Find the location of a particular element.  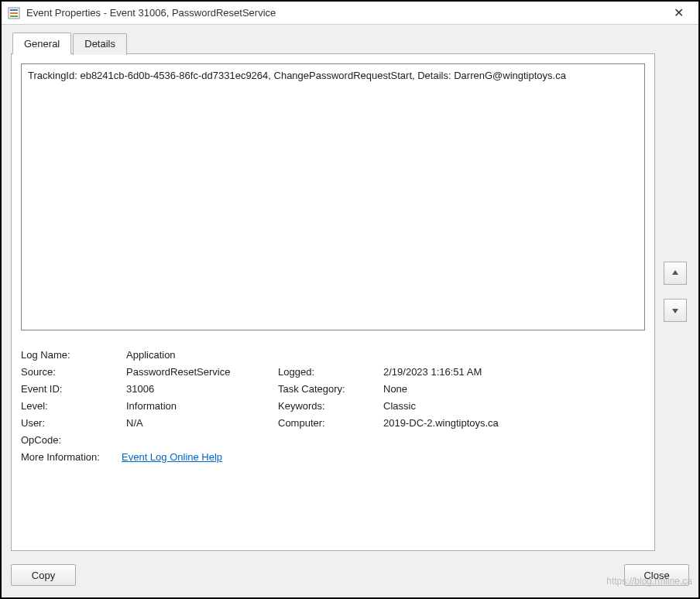

label-event-id: Event ID: is located at coordinates (71, 388).